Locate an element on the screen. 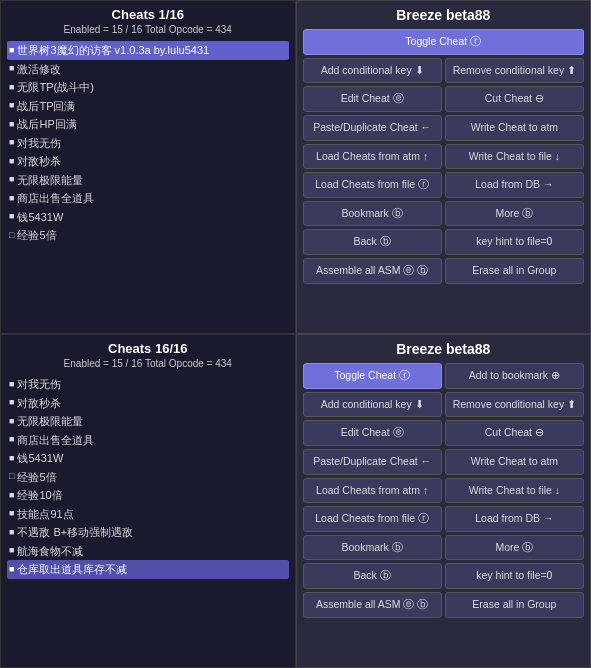  add-conditional-key-button-bottom: Add conditional key ⬇ is located at coordinates (372, 405).